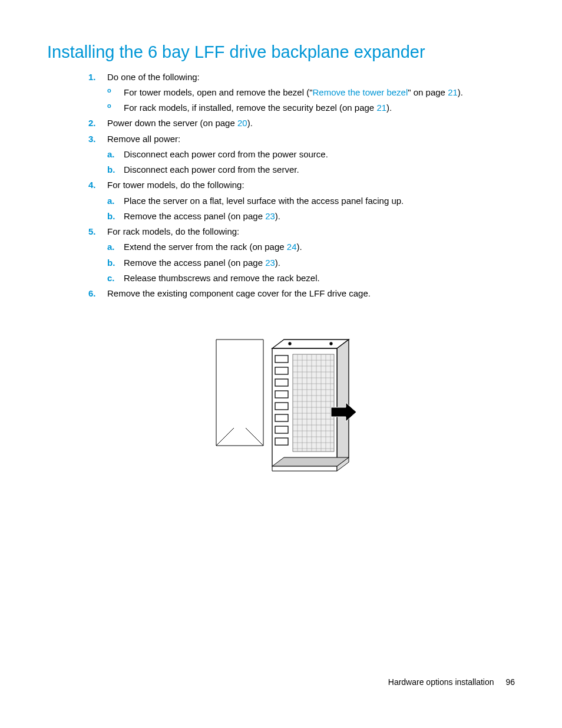 The width and height of the screenshot is (562, 728). What do you see at coordinates (441, 682) in the screenshot?
I see `footer-section: Hardware options installation` at bounding box center [441, 682].